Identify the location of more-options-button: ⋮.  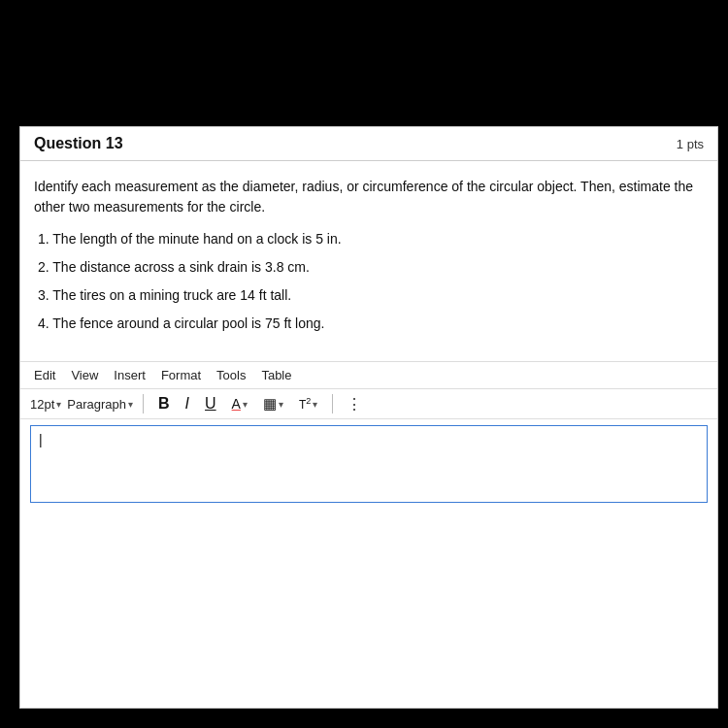
(354, 404).